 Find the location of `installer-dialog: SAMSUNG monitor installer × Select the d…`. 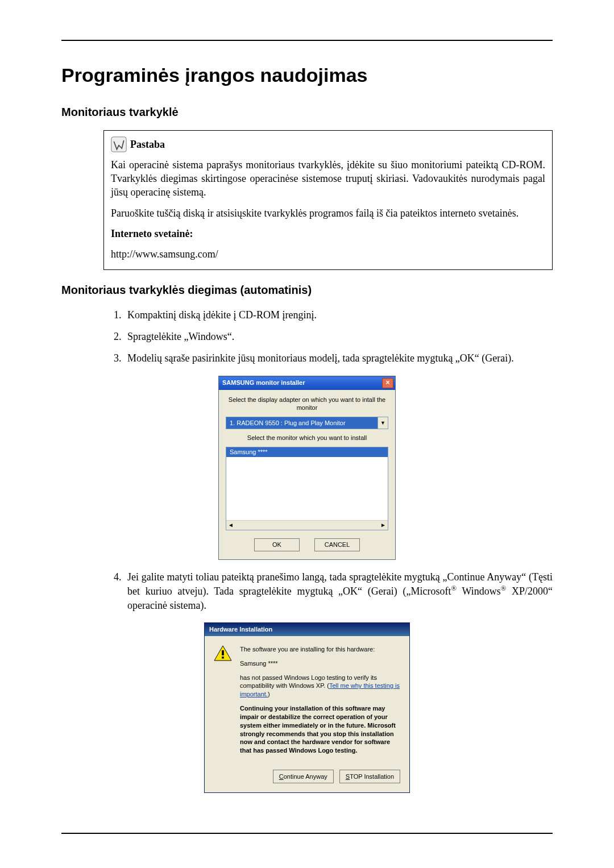

installer-dialog: SAMSUNG monitor installer × Select the d… is located at coordinates (307, 468).